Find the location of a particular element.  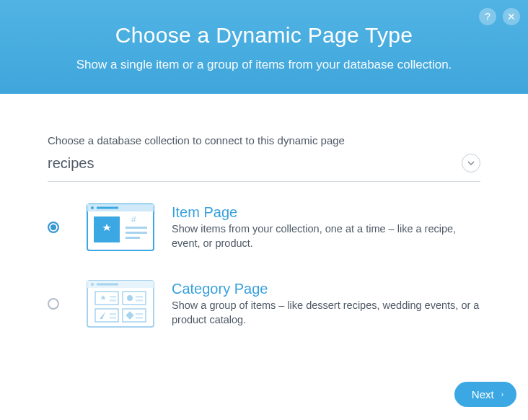

collection-dropdown: recipes is located at coordinates (264, 165).